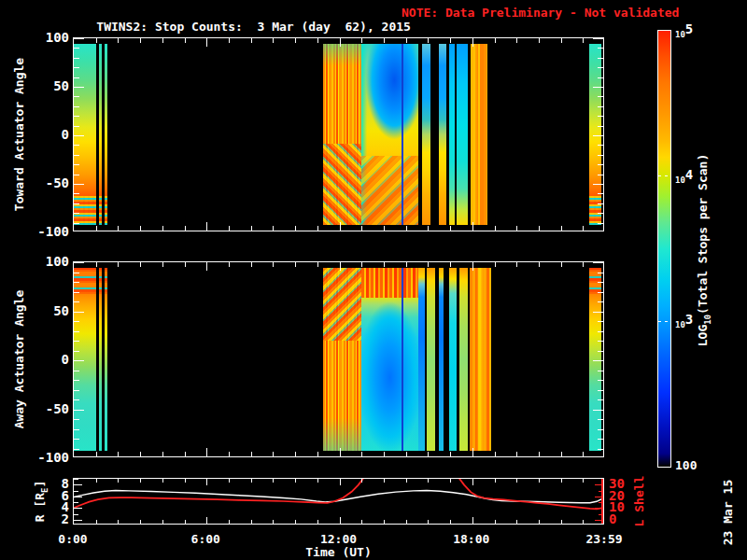 The image size is (747, 560). Describe the element at coordinates (596, 359) in the screenshot. I see `spectrogram-band-aw-main` at that location.